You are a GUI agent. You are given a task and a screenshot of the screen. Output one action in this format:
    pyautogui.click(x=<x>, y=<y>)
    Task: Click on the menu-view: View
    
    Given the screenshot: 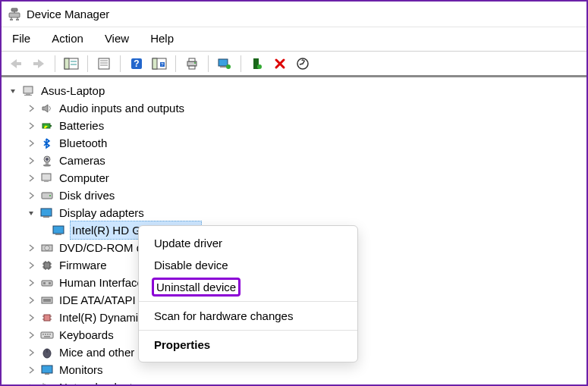 What is the action you would take?
    pyautogui.click(x=117, y=38)
    